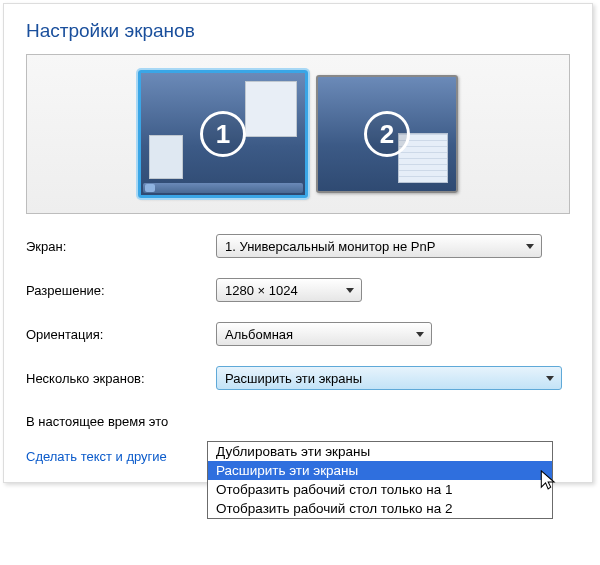 The width and height of the screenshot is (600, 565). Describe the element at coordinates (121, 290) in the screenshot. I see `label-resolution: Разрешение:` at that location.